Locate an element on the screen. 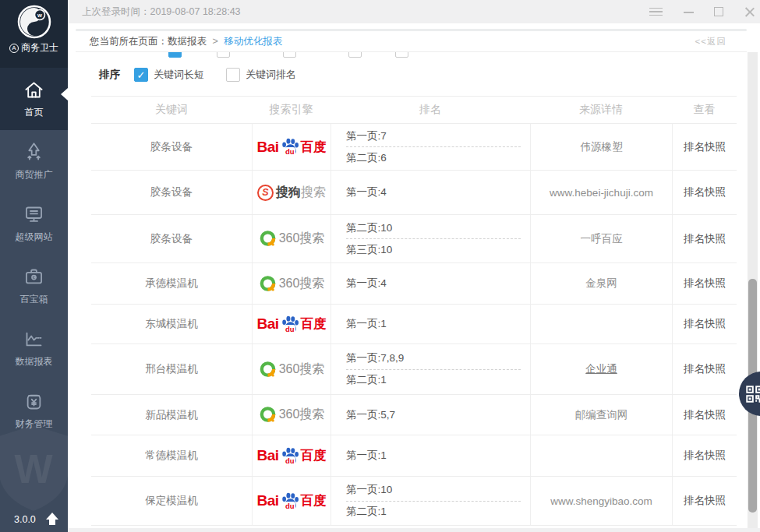 Image resolution: width=760 pixels, height=532 pixels. table-row: 胶条设备 Baidu百度 S搜狗搜索 360搜索 第二页:10 第三页:10 一… is located at coordinates (414, 239).